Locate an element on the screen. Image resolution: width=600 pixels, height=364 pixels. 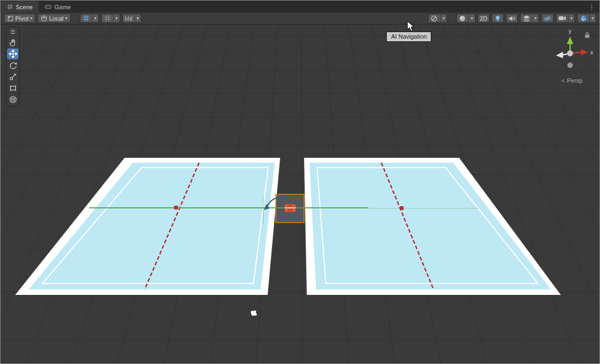
view-hand-tool is located at coordinates (13, 42).